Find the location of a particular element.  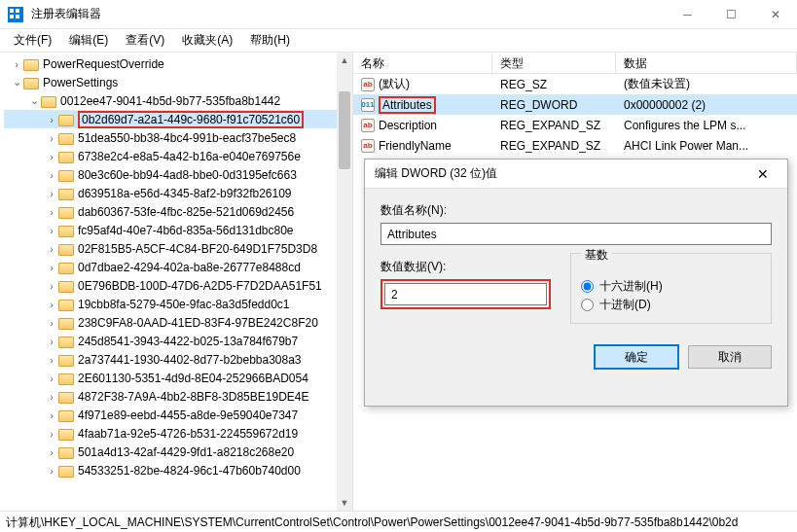

tree-node: ›54533251-82be-4824-96c1-47b60b740d00 is located at coordinates (178, 471).